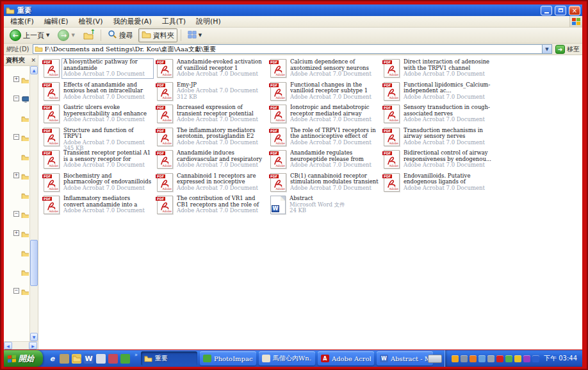  I want to click on file-item: PDFAdobeDirect interaction of adenosine …, so click(439, 70).